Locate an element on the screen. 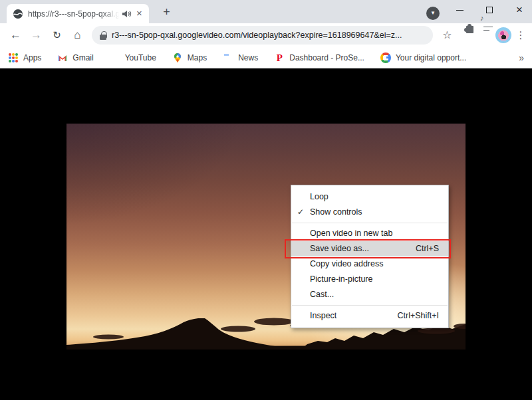 Image resolution: width=532 pixels, height=400 pixels. caret-down-icon: ▾ is located at coordinates (434, 13).